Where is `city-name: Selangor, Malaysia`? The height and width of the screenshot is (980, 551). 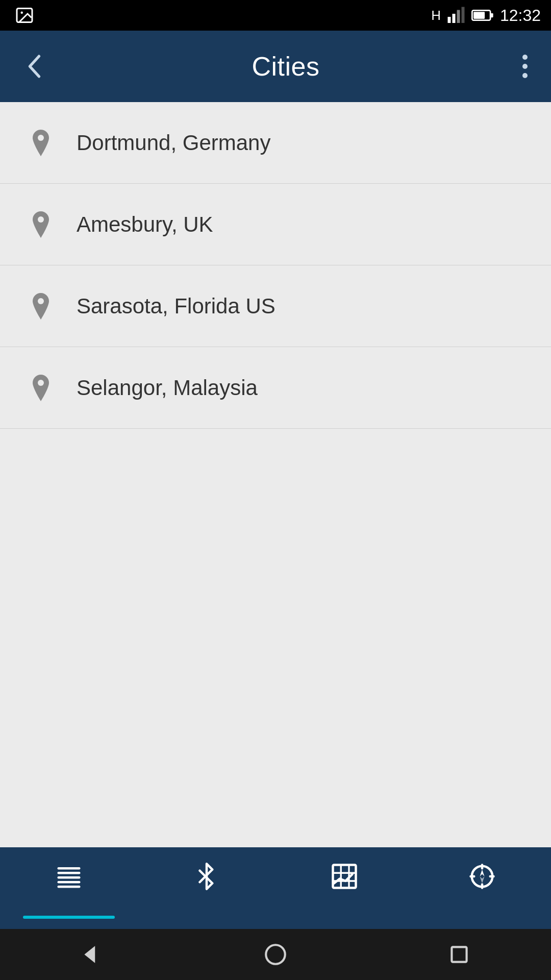 city-name: Selangor, Malaysia is located at coordinates (167, 388).